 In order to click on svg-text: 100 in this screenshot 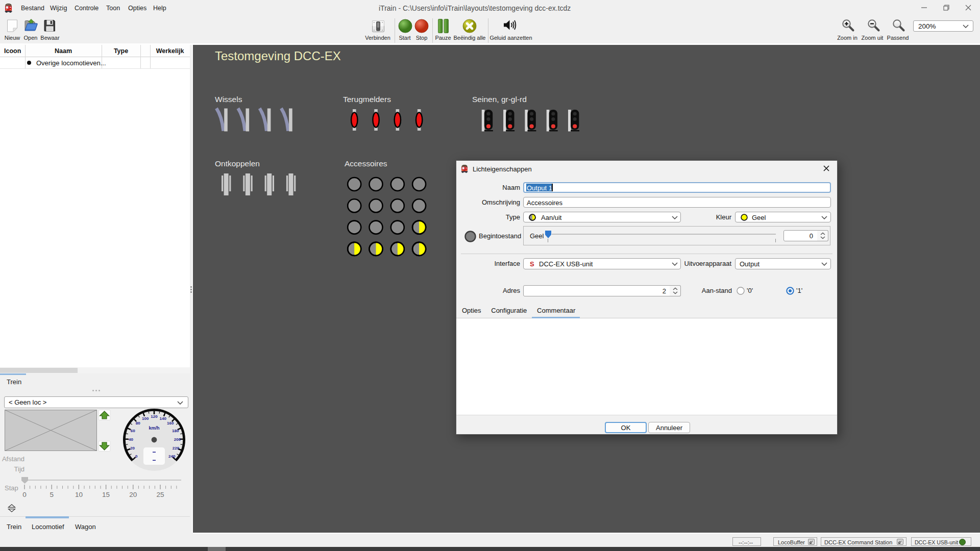, I will do `click(145, 418)`.